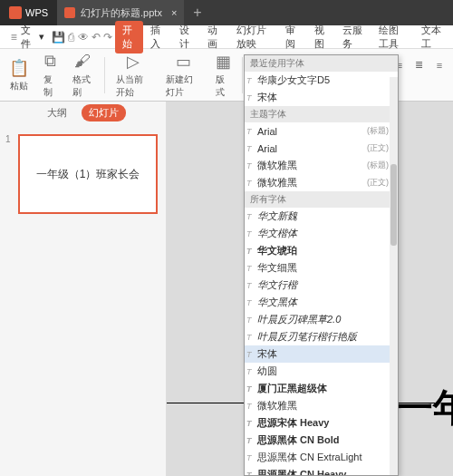 This screenshot has width=453, height=476. I want to click on menu-bar: ≡文件▾ 💾 ⎙ 👁 ↶ ↷ 开始插入设计动画幻灯片放映审阅视图云服务绘图工具文…, so click(226, 37).